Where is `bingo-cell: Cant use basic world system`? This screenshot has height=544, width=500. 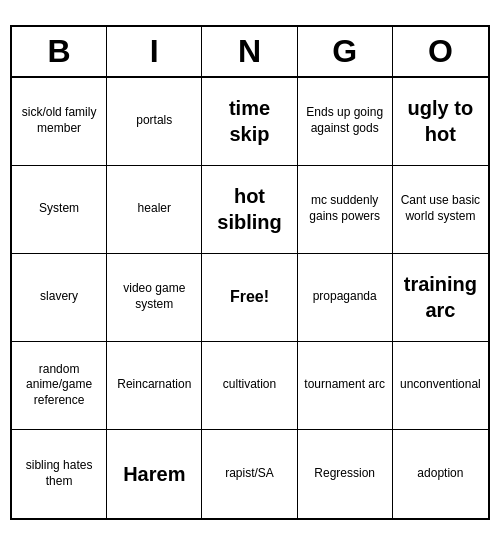 bingo-cell: Cant use basic world system is located at coordinates (440, 210).